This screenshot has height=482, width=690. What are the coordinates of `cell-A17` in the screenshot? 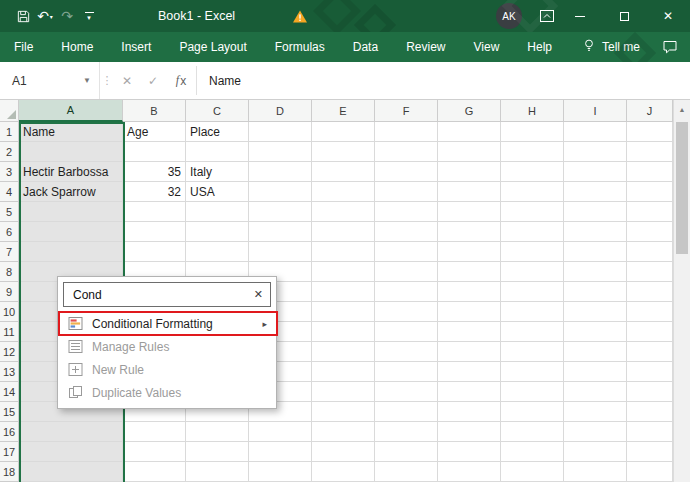 It's located at (71, 452).